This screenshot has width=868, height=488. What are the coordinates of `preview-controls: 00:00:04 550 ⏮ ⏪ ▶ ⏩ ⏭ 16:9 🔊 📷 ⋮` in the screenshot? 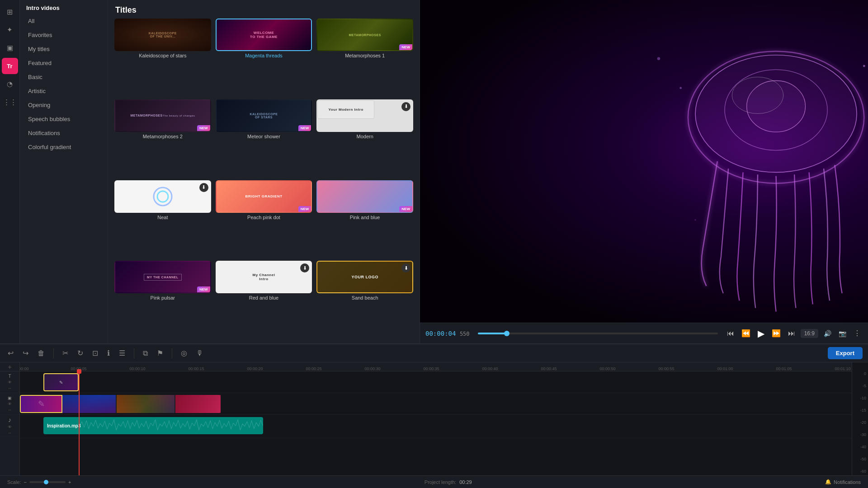 It's located at (644, 333).